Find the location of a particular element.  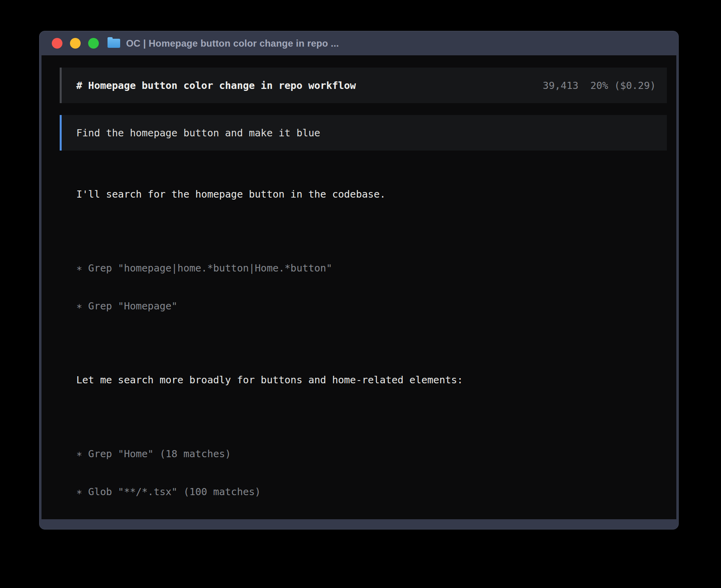

tool-calls: ∗ Grep "Home" (18 matches) ∗ Glob "**/*.… is located at coordinates (372, 473).